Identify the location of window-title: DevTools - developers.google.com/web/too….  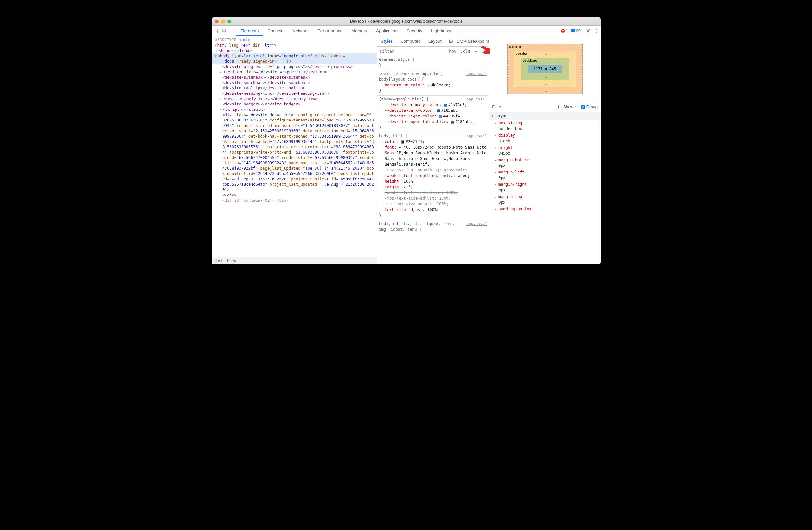
(406, 21).